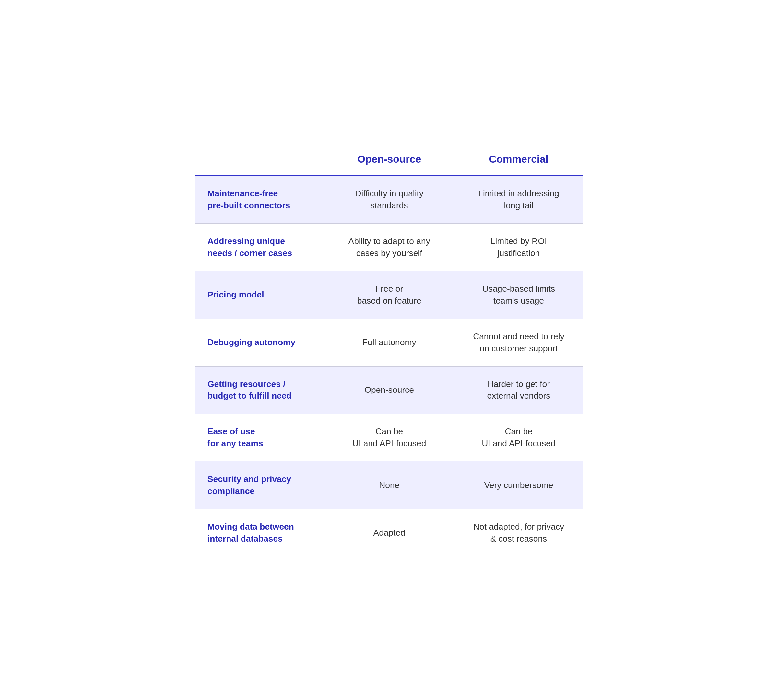 The width and height of the screenshot is (778, 700). I want to click on row-opensource-value: Adapted, so click(389, 533).